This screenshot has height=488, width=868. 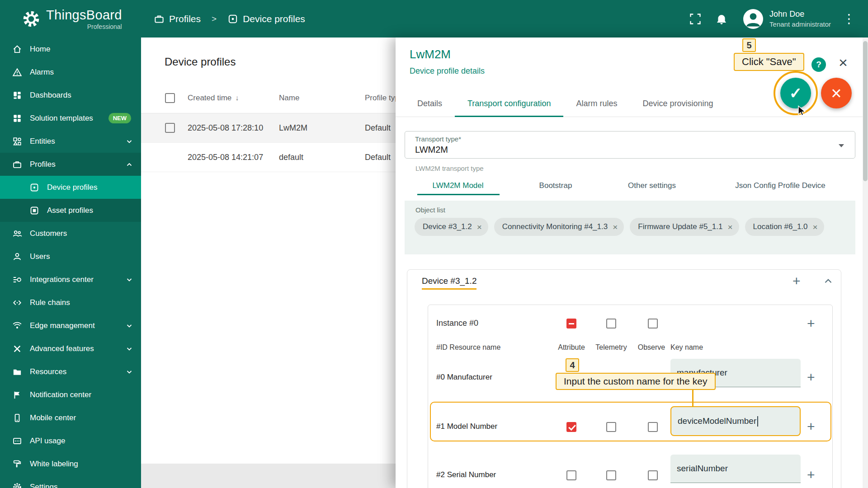 I want to click on integrations-icon, so click(x=17, y=280).